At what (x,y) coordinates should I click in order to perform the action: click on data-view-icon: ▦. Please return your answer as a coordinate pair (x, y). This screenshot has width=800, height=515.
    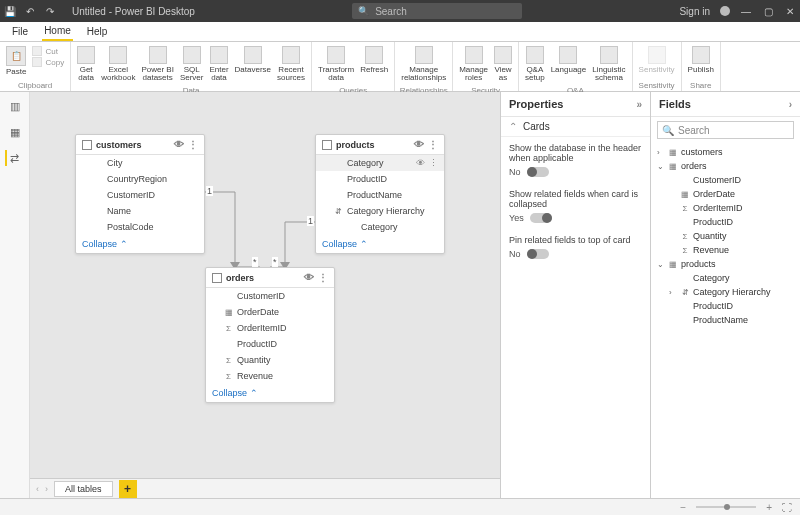
    Looking at the image, I should click on (15, 132).